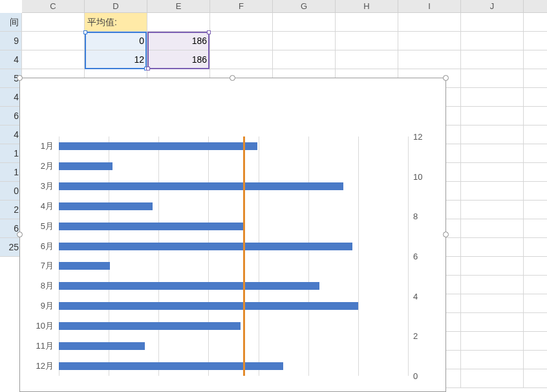 Image resolution: width=547 pixels, height=392 pixels. Describe the element at coordinates (19, 234) in the screenshot. I see `resize-handle-w` at that location.